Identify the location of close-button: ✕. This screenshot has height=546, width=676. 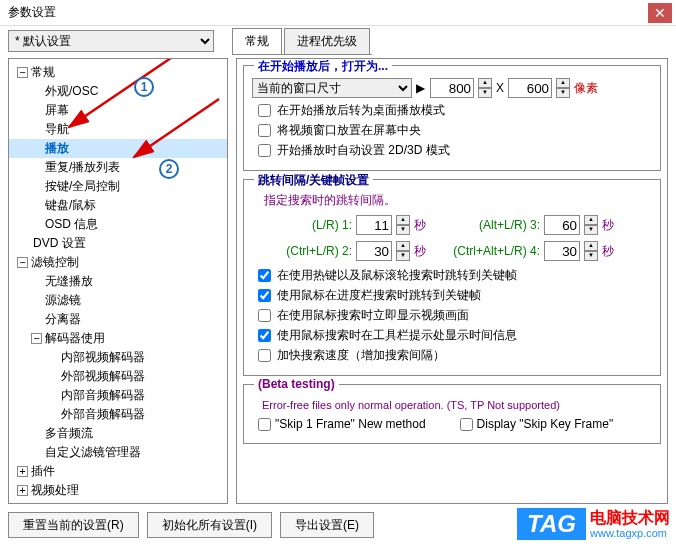
(660, 13).